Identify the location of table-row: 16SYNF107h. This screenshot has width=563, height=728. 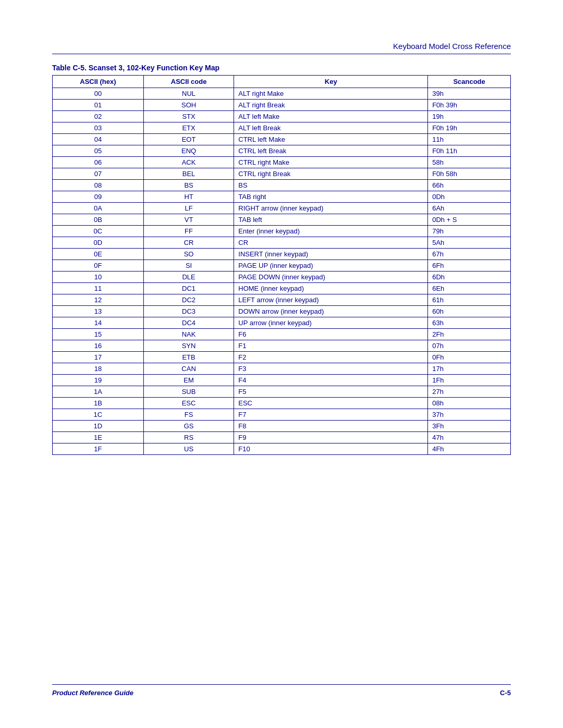
(282, 346).